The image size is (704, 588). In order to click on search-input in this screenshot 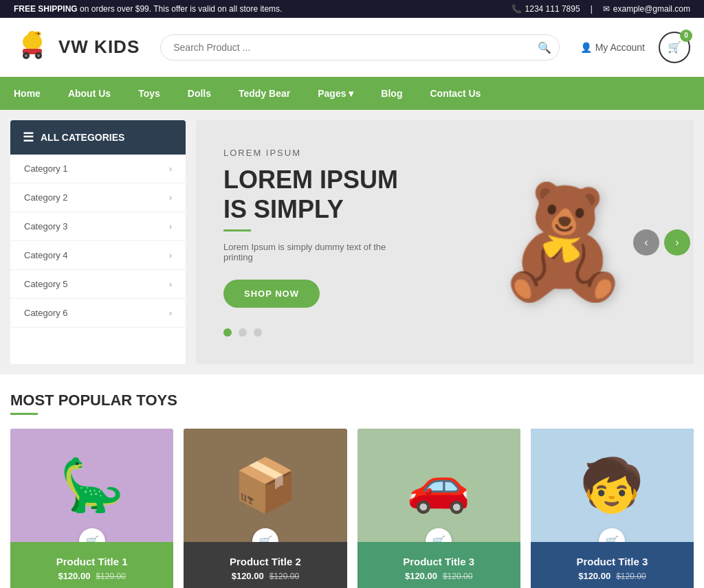, I will do `click(360, 47)`.